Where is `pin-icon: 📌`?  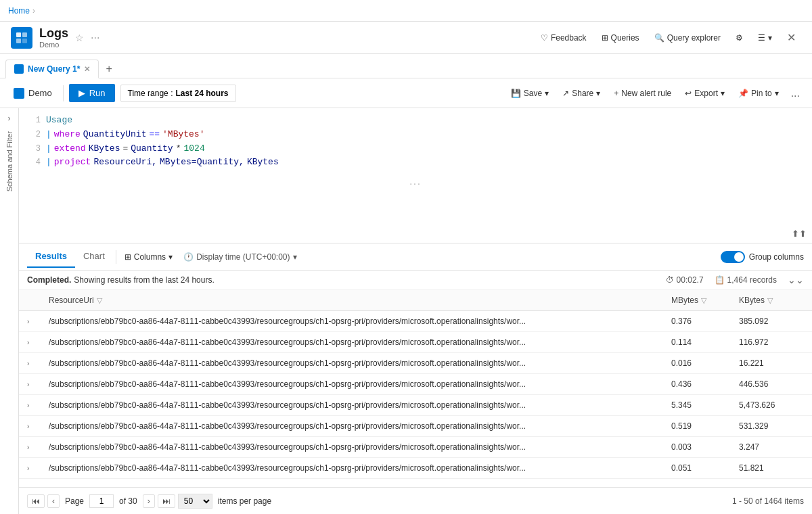 pin-icon: 📌 is located at coordinates (743, 93).